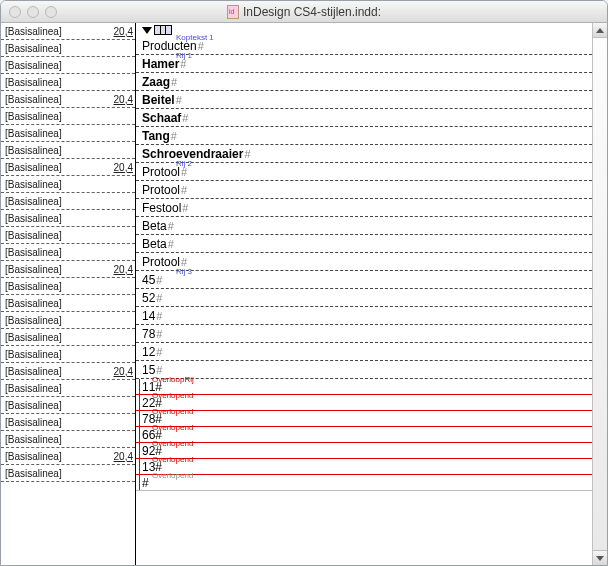 This screenshot has height=566, width=608. What do you see at coordinates (148, 316) in the screenshot?
I see `cell-text: 14` at bounding box center [148, 316].